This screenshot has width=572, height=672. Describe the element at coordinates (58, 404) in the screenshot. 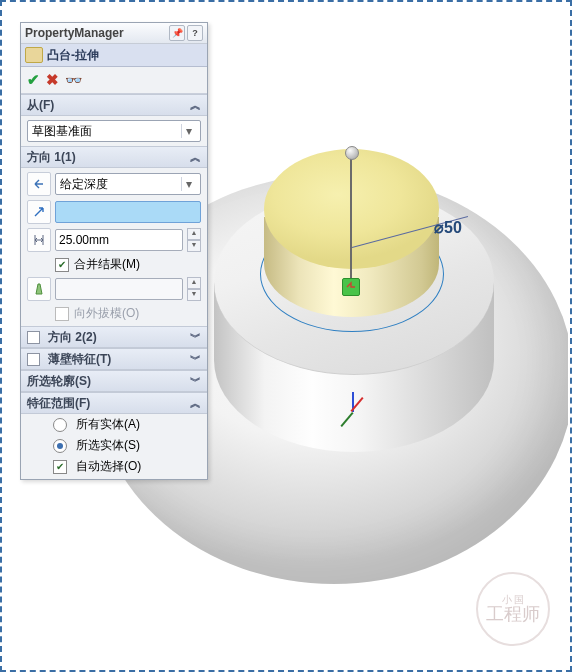

I see `section-scope-label: 特征范围(F)` at that location.